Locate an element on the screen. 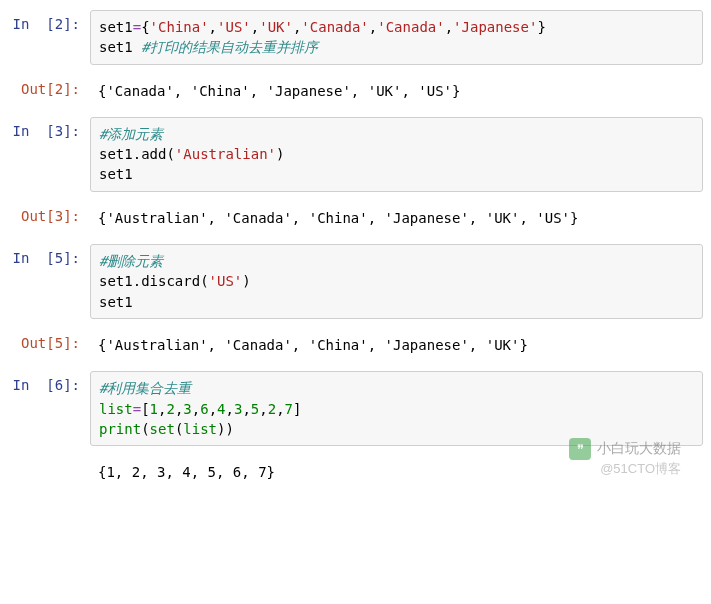 The height and width of the screenshot is (604, 711). output-5: {'Australian', 'Canada', 'China', 'Japan… is located at coordinates (396, 345).